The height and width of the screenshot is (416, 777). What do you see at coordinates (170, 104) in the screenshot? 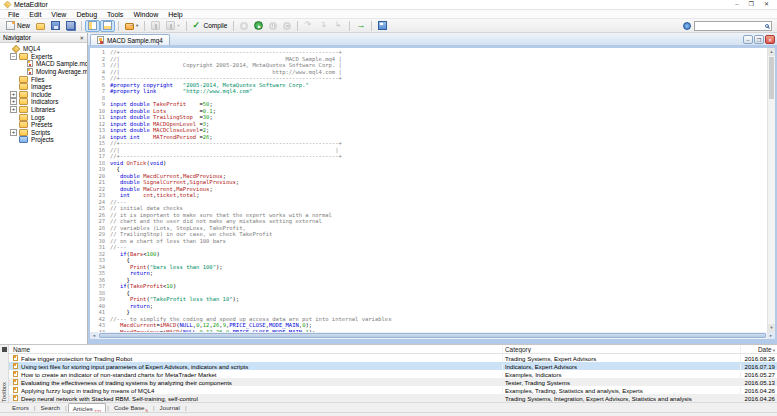
I see `code-token: TakeProfit` at bounding box center [170, 104].